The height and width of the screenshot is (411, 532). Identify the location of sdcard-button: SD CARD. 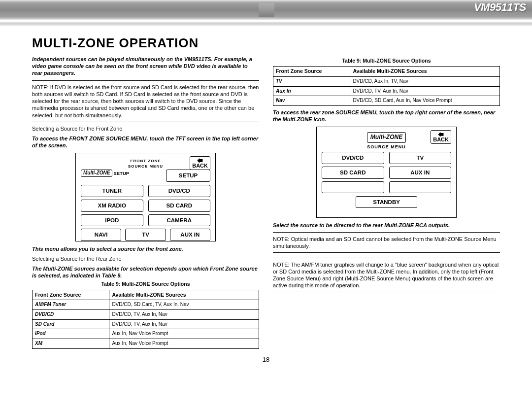
(179, 206).